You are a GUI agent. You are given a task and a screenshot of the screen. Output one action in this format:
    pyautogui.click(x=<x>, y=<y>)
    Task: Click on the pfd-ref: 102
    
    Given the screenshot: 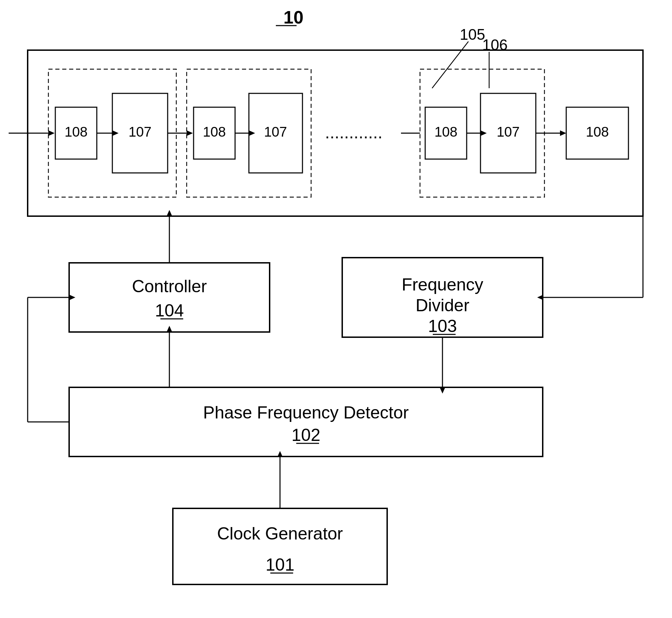 What is the action you would take?
    pyautogui.click(x=306, y=435)
    